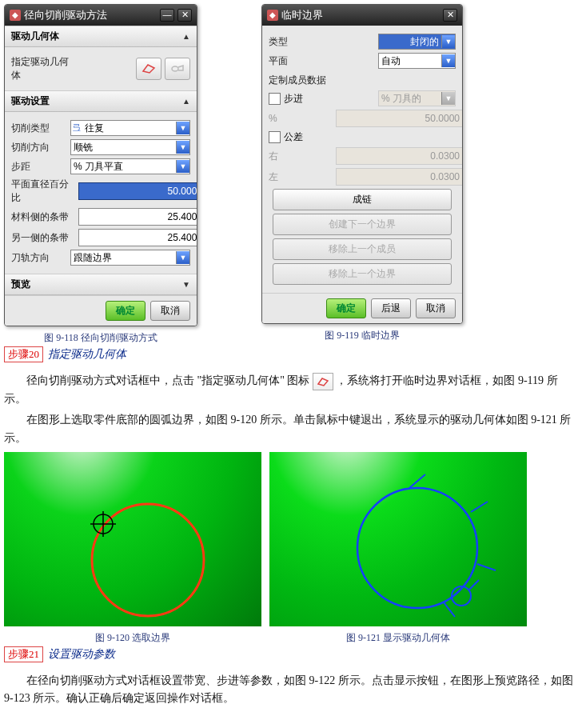  I want to click on flashlight-icon, so click(177, 69).